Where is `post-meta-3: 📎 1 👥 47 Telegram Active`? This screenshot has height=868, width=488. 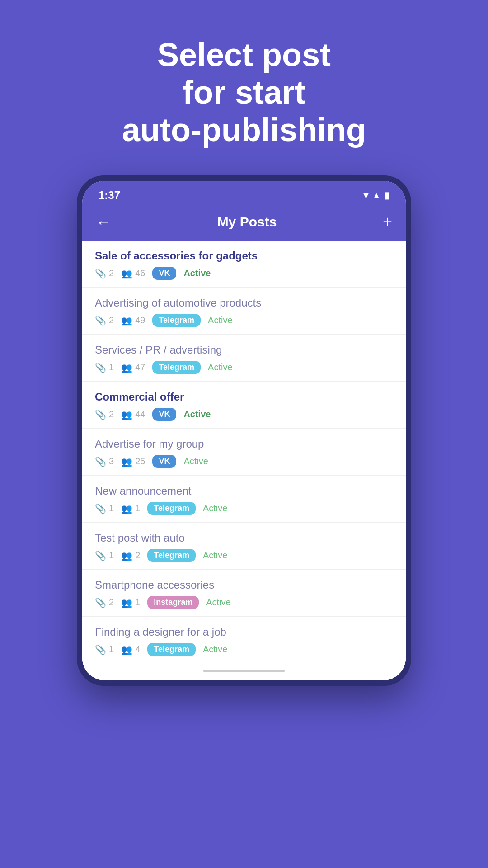 post-meta-3: 📎 1 👥 47 Telegram Active is located at coordinates (244, 367).